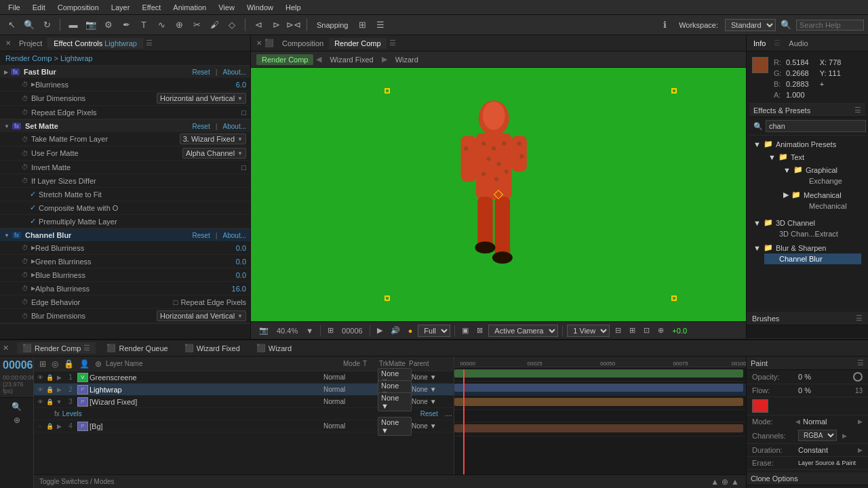  Describe the element at coordinates (25, 248) in the screenshot. I see `red-blur-stopwatch: ⏱` at that location.